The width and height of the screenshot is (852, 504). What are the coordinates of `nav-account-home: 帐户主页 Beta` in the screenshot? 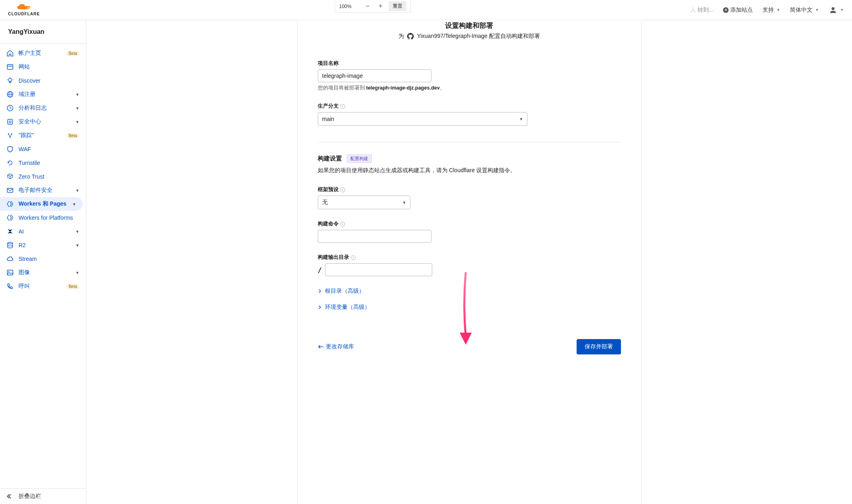 It's located at (43, 53).